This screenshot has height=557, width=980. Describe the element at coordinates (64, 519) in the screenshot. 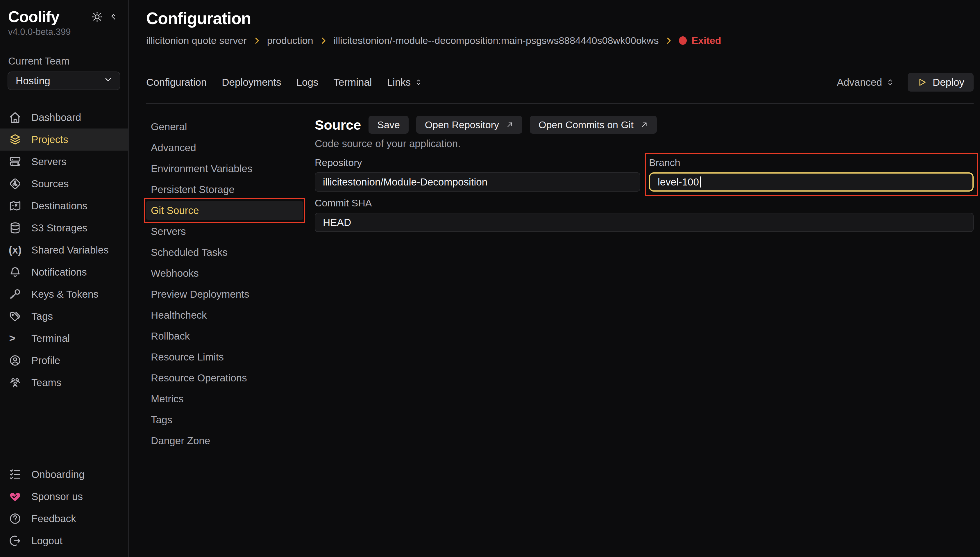

I see `sidebar-item-feedback: Feedback` at that location.